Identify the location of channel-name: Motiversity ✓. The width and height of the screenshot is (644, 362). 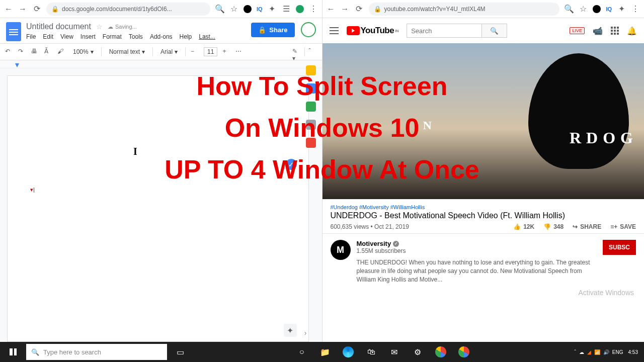
(477, 243).